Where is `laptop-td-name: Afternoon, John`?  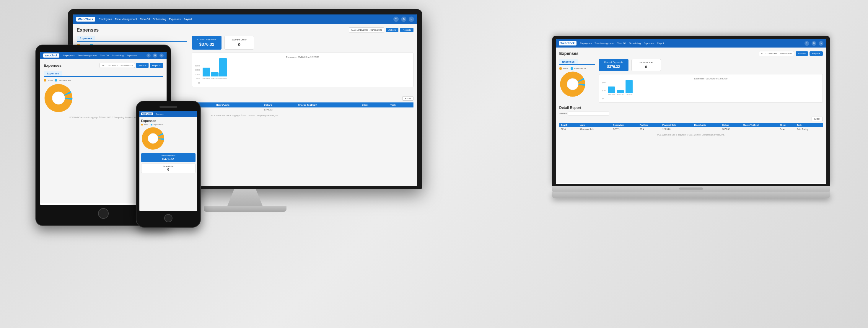 laptop-td-name: Afternoon, John is located at coordinates (594, 129).